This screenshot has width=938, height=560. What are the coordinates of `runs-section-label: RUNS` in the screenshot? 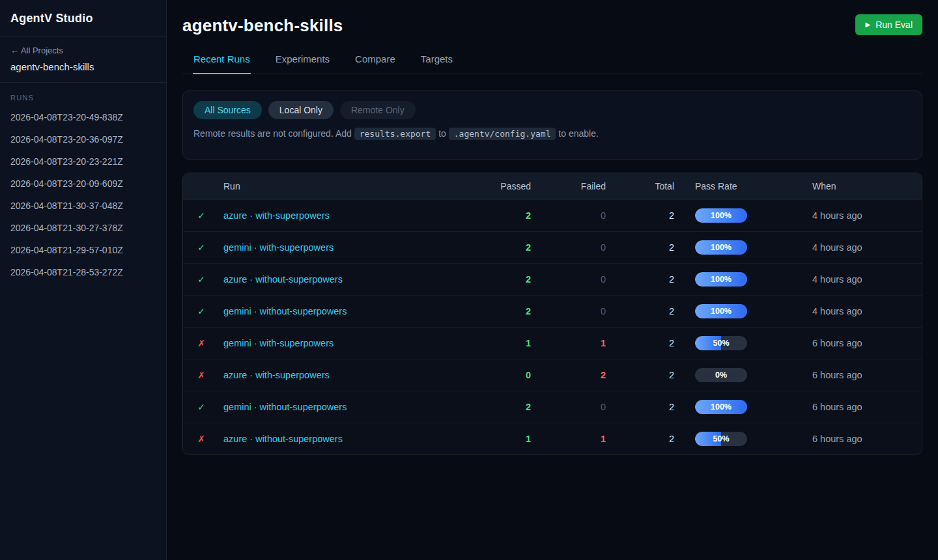 It's located at (83, 94).